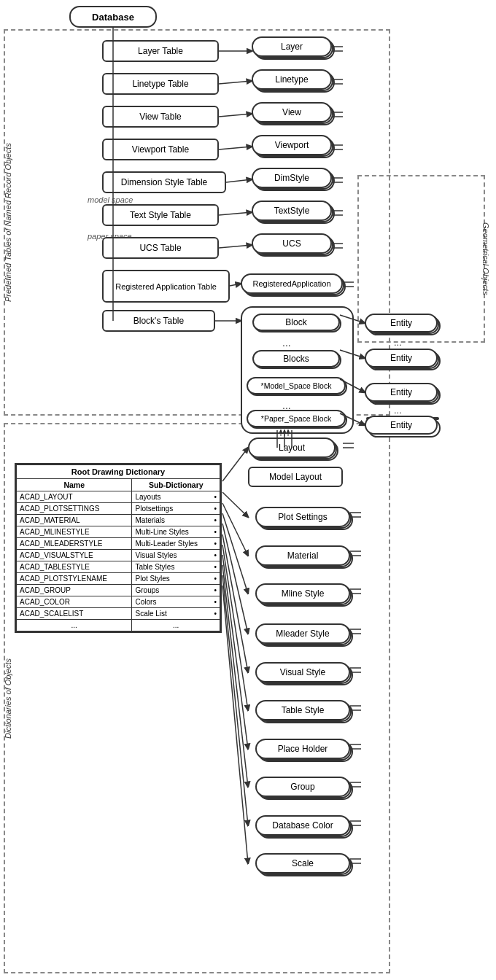  Describe the element at coordinates (159, 321) in the screenshot. I see `blocks-table-box: Block's Table` at that location.